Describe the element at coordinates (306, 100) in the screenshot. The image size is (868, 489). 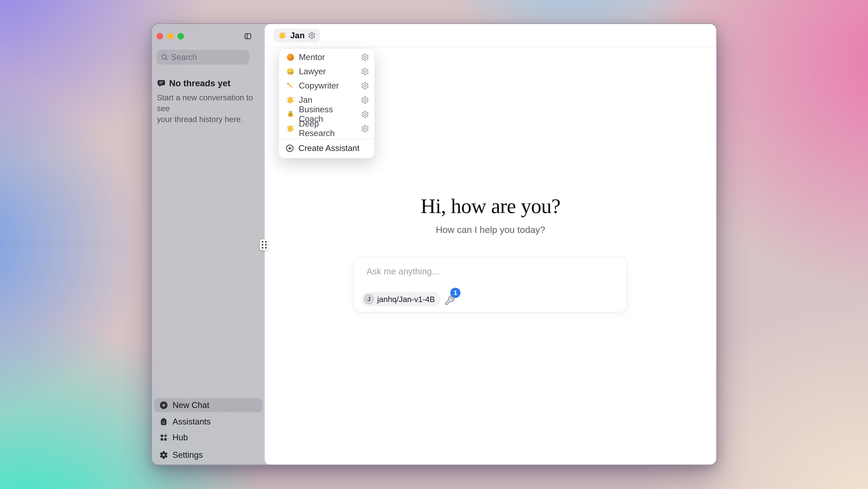
I see `assistant-menu-item-label: Jan` at that location.